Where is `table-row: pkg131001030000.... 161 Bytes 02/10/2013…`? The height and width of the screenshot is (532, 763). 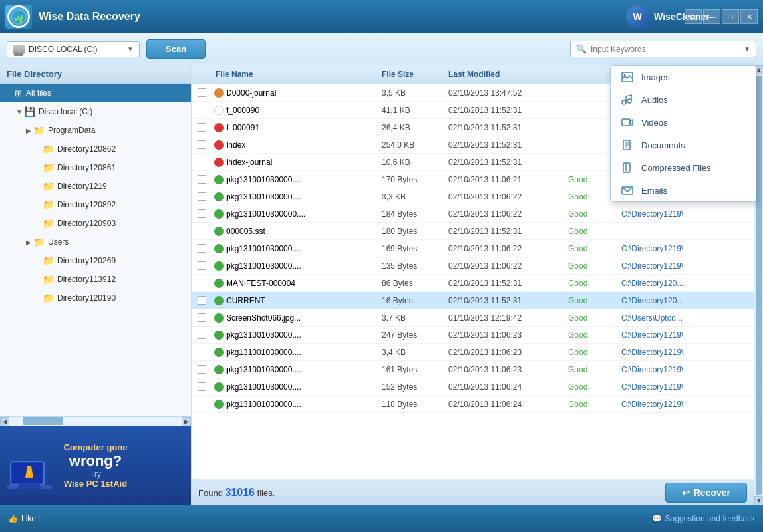
table-row: pkg131001030000.... 161 Bytes 02/10/2013… is located at coordinates (472, 370).